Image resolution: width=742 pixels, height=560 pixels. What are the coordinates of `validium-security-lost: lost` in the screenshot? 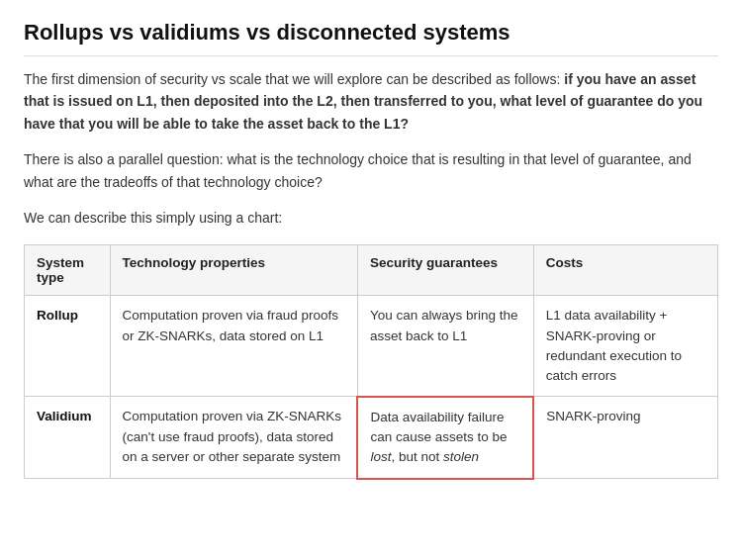 It's located at (380, 457).